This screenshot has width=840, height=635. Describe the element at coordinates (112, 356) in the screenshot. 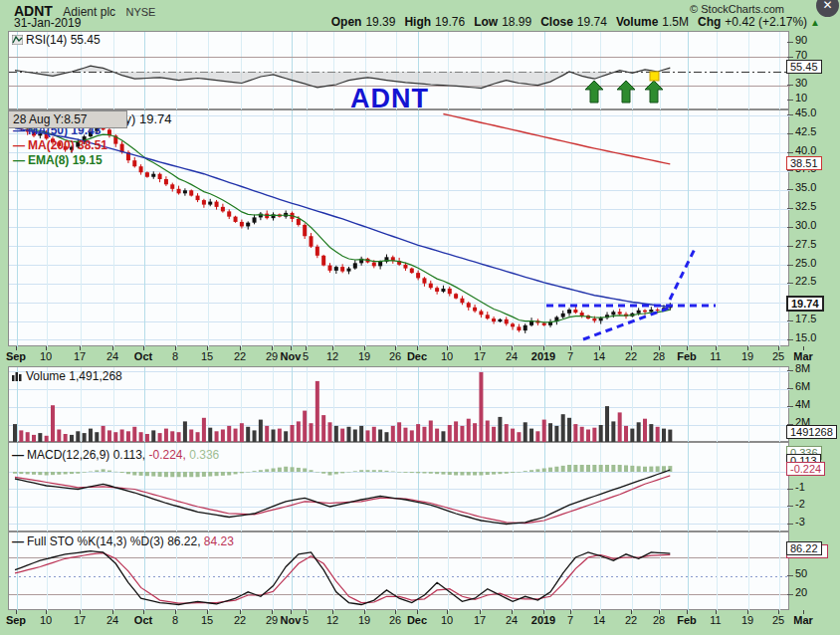

I see `x-axis-label: 24` at that location.